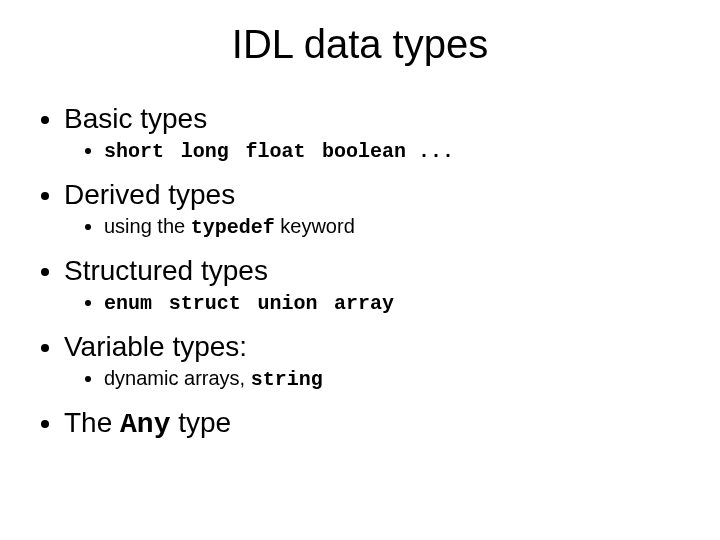  Describe the element at coordinates (136, 118) in the screenshot. I see `item-label: Basic types` at that location.